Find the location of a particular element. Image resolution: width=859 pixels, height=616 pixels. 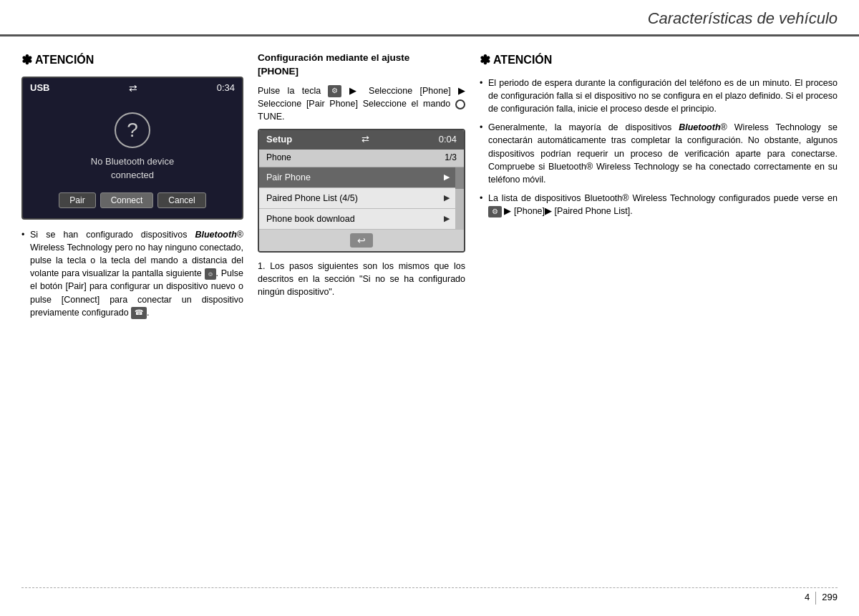

inline-setup-text: Pulse la tecla ⚙ ▶ Seleccione [Phone] ▶ … is located at coordinates (361, 104).